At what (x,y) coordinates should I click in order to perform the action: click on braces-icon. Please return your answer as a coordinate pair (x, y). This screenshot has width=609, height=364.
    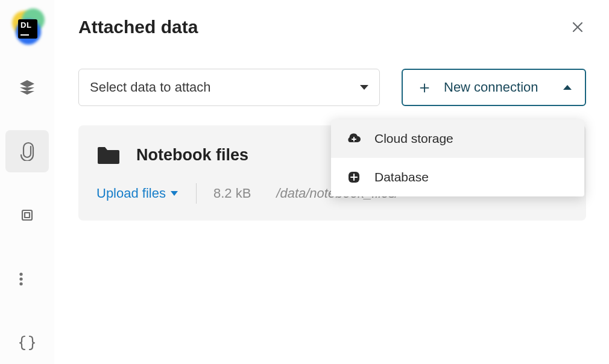
    Looking at the image, I should click on (27, 343).